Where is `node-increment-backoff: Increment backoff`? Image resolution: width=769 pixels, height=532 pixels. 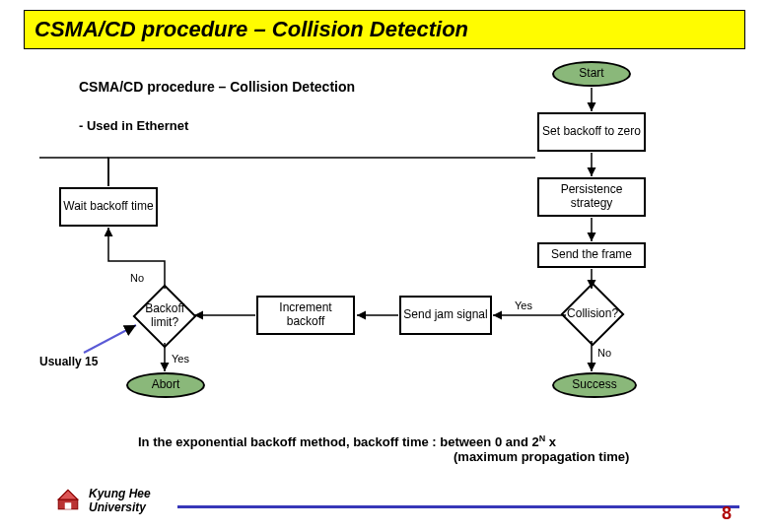
node-increment-backoff: Increment backoff is located at coordinates (306, 315).